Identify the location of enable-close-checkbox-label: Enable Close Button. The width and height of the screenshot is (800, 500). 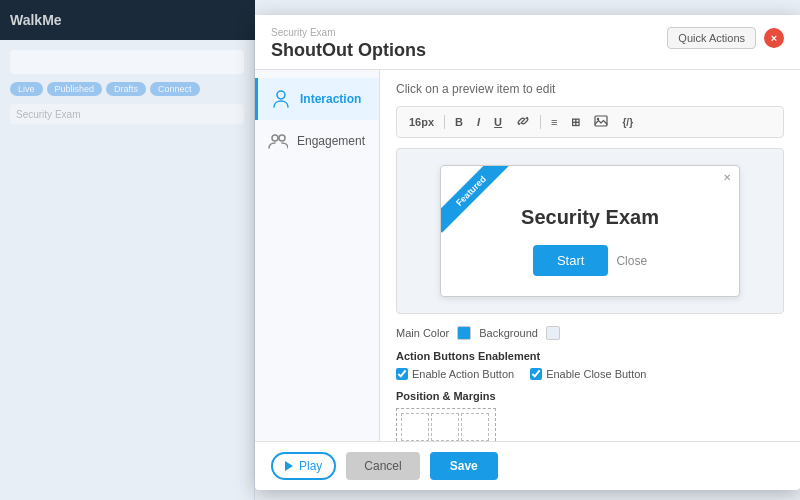
(588, 374).